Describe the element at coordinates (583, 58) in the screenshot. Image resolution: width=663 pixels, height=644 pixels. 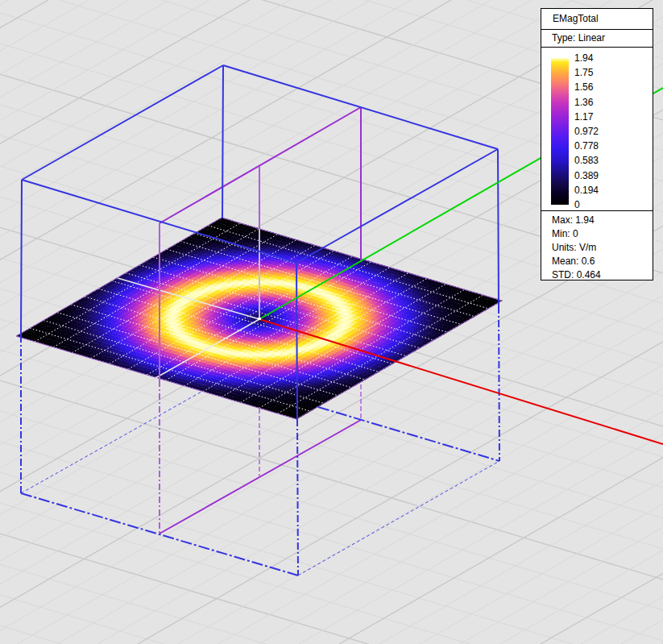
I see `colorbar-tick-label: 1.94` at that location.